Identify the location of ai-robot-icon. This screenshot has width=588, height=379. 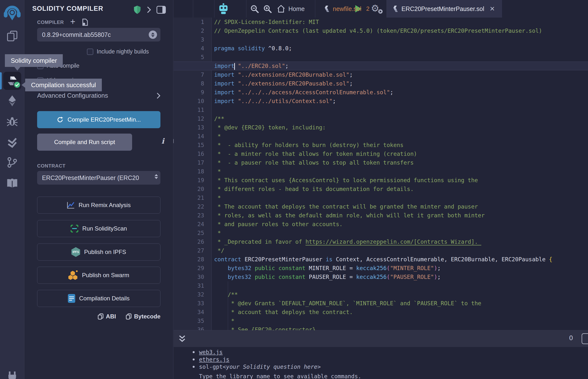
(223, 9).